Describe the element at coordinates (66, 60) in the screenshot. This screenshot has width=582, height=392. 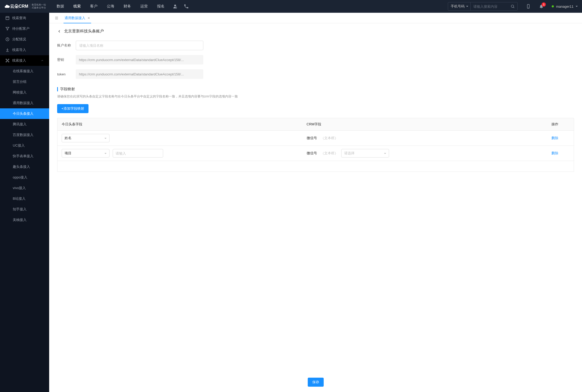
I see `label-secret: 密钥` at that location.